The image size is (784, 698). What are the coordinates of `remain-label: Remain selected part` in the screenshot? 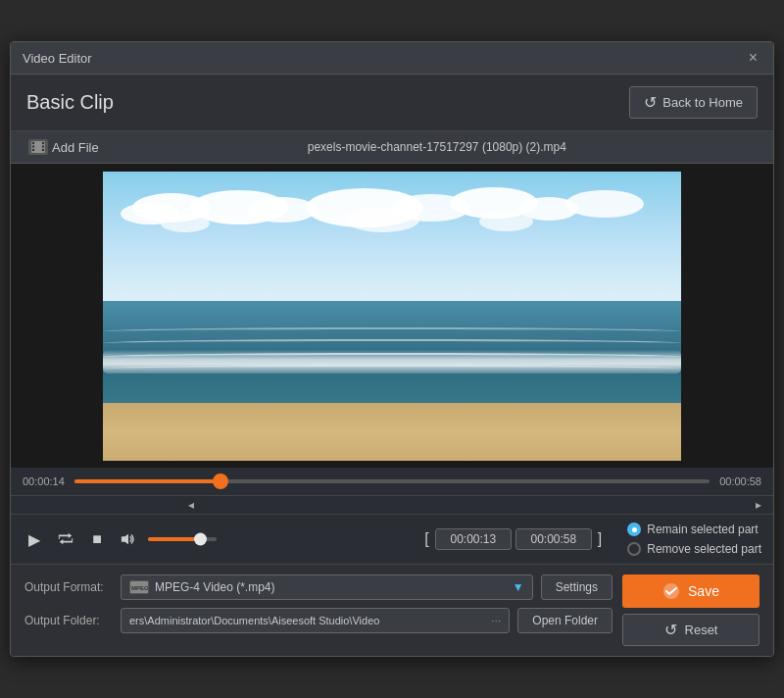 It's located at (702, 529).